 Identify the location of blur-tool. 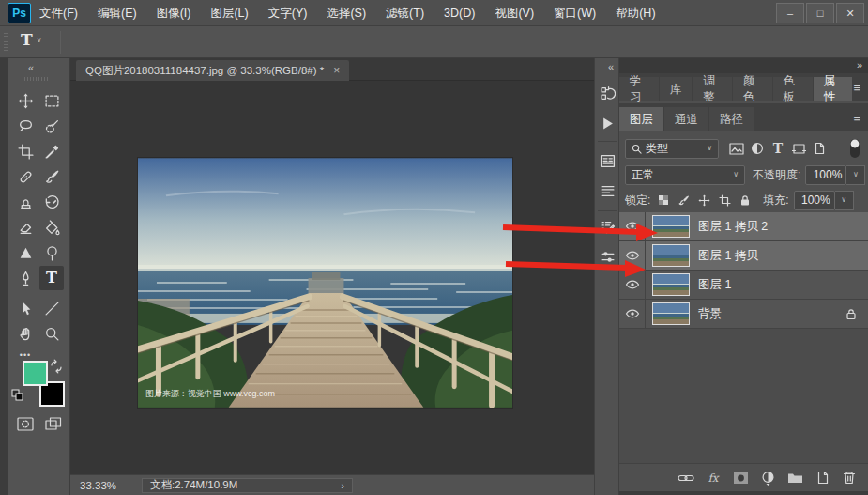
(25, 253).